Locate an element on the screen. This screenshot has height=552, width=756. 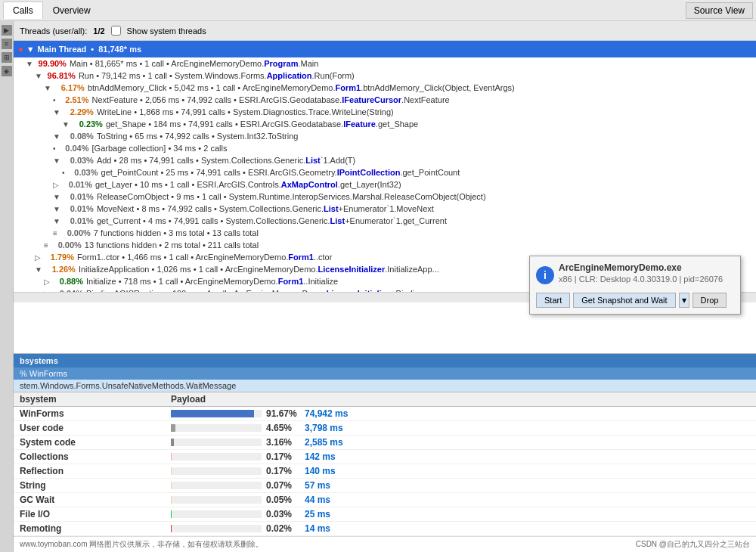
call-row: ▼ 6.17% btnAddMemory_Click • 5,042 ms • … is located at coordinates (385, 88).